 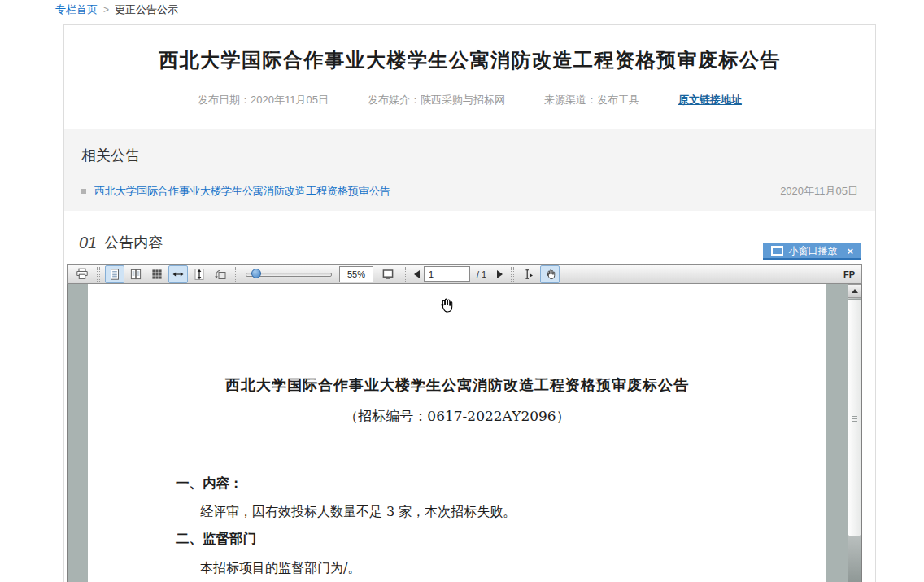 What do you see at coordinates (436, 100) in the screenshot?
I see `publish-medium: 发布媒介：陕西采购与招标网` at bounding box center [436, 100].